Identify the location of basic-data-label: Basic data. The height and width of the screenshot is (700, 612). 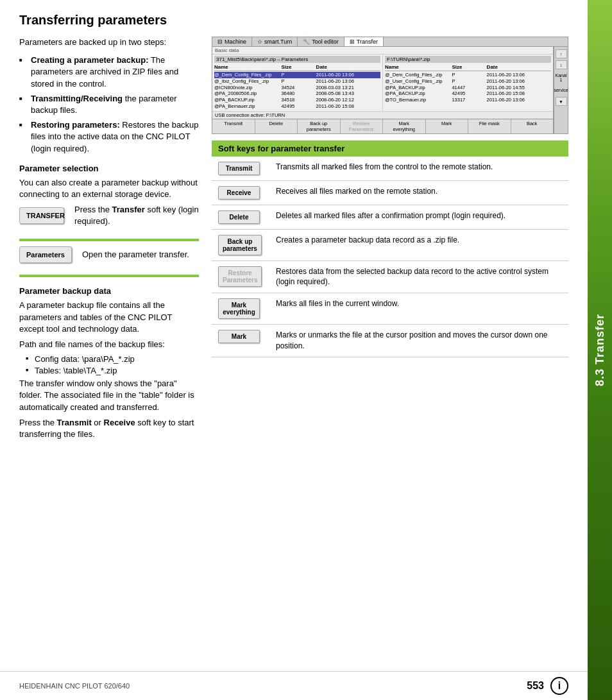
(382, 51).